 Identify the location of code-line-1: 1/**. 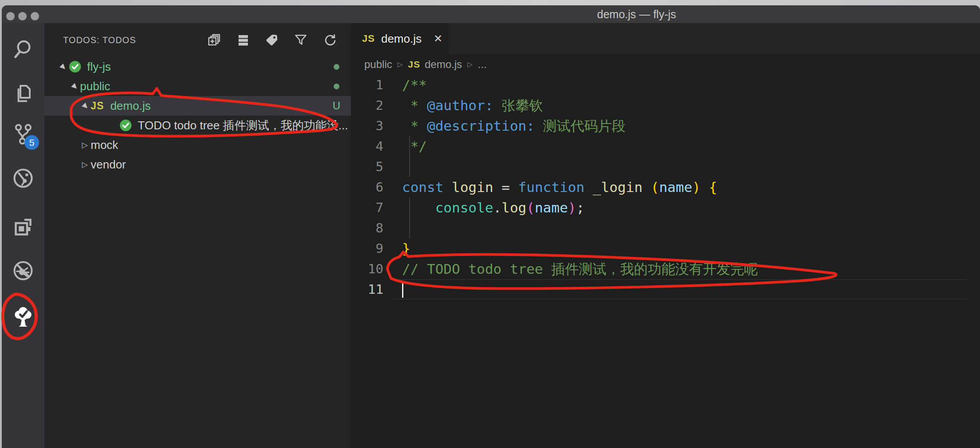
(665, 85).